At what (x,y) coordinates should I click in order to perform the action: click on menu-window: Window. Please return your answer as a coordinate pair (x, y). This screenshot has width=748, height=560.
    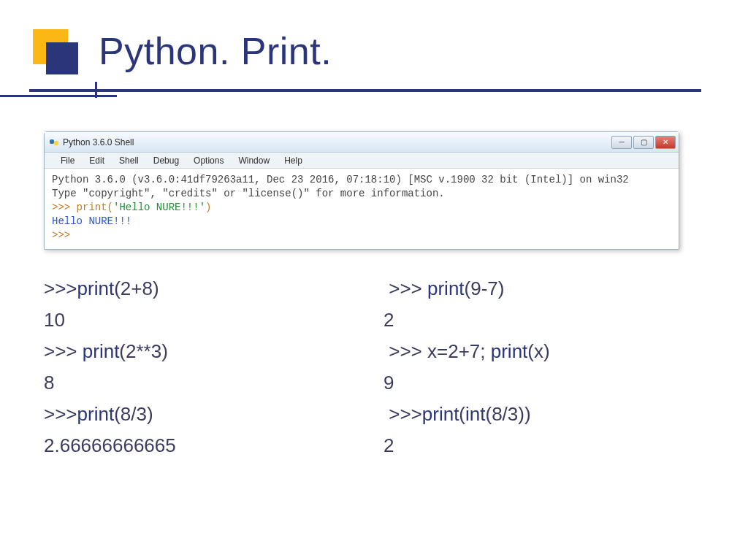
    Looking at the image, I should click on (254, 161).